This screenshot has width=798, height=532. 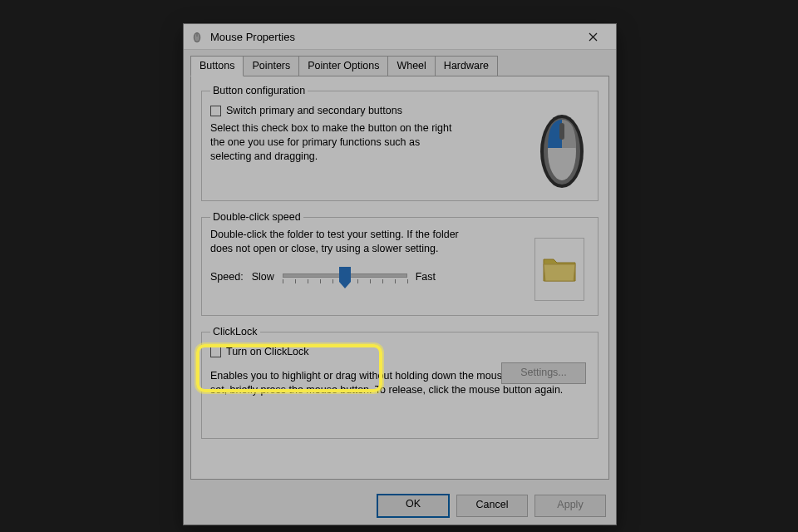 I want to click on double-click-description: Double-click the folder to test your set…, so click(x=343, y=242).